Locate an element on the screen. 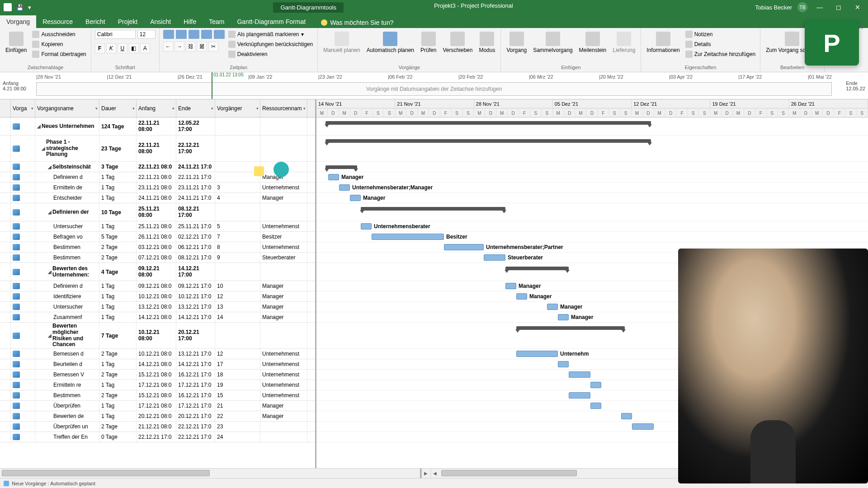 This screenshot has height=488, width=868. cut-button: Ausschneiden is located at coordinates (59, 34).